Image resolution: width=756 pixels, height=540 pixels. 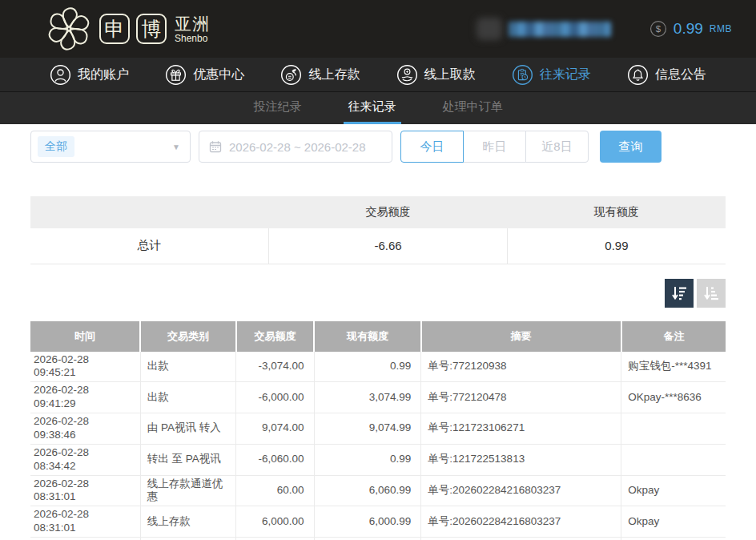 I want to click on nav-label: 信息公告, so click(x=681, y=75).